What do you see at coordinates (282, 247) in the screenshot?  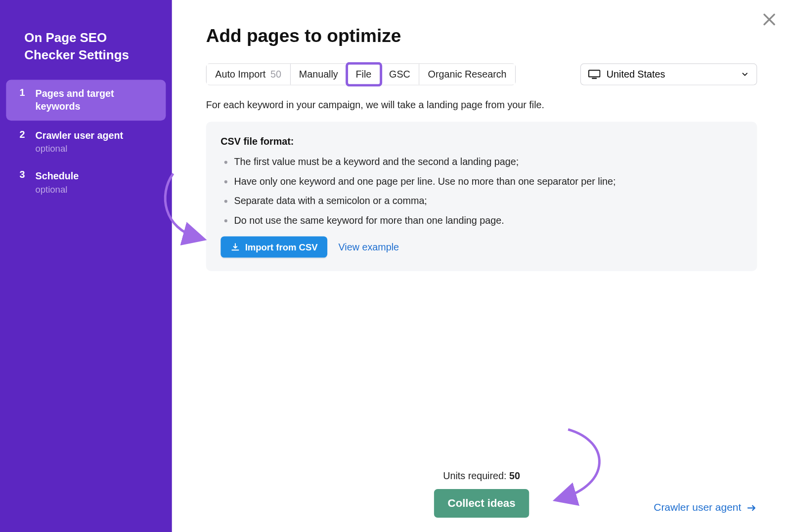 I see `button-label: Import from CSV` at bounding box center [282, 247].